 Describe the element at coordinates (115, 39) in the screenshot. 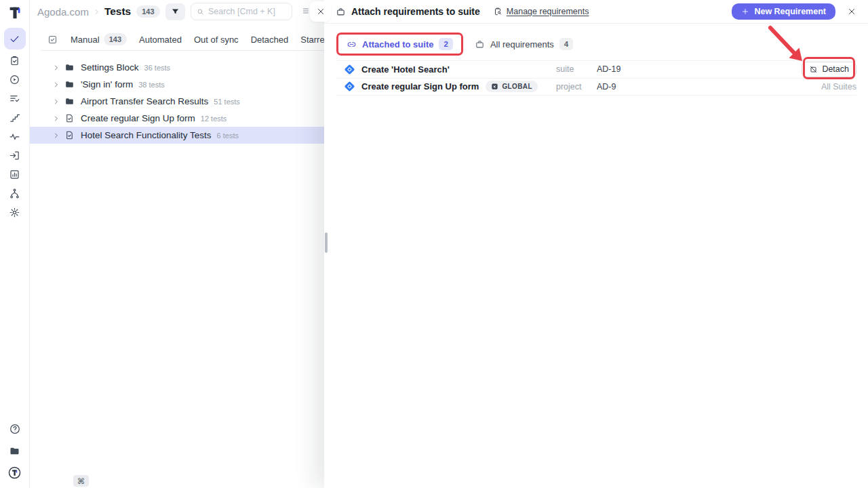

I see `manual-count-badge: 143` at that location.